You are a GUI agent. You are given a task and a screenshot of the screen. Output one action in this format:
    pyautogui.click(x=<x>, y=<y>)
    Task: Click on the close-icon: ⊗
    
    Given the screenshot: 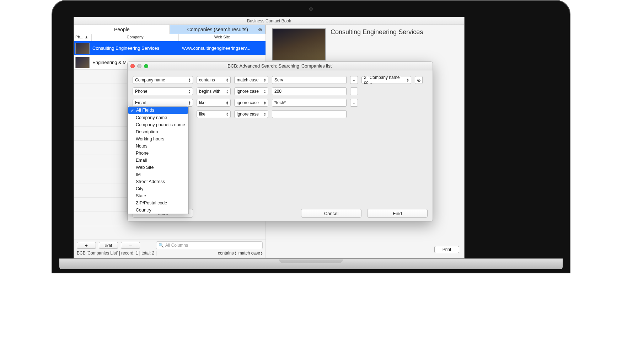 What is the action you would take?
    pyautogui.click(x=260, y=30)
    